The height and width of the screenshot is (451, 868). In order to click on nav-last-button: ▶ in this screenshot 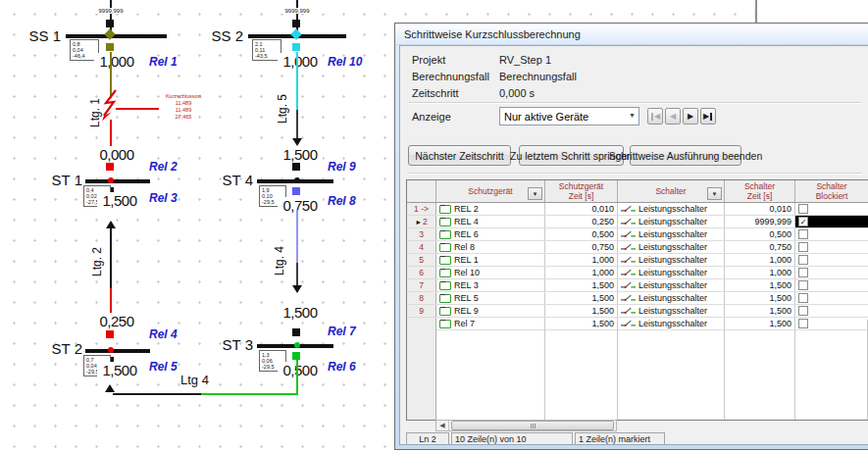, I will do `click(708, 116)`.